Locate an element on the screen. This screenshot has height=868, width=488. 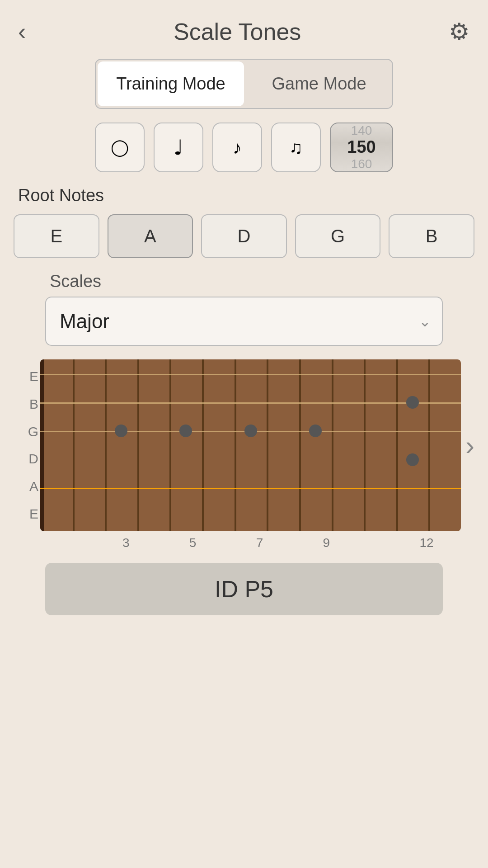
eighth-note-icon: ♫ is located at coordinates (296, 147).